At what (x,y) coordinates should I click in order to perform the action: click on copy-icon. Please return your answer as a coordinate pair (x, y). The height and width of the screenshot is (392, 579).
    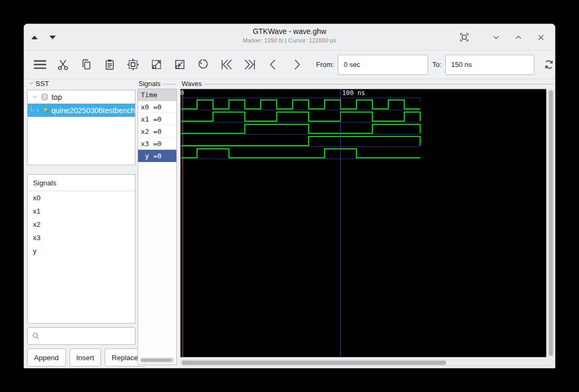
    Looking at the image, I should click on (86, 65).